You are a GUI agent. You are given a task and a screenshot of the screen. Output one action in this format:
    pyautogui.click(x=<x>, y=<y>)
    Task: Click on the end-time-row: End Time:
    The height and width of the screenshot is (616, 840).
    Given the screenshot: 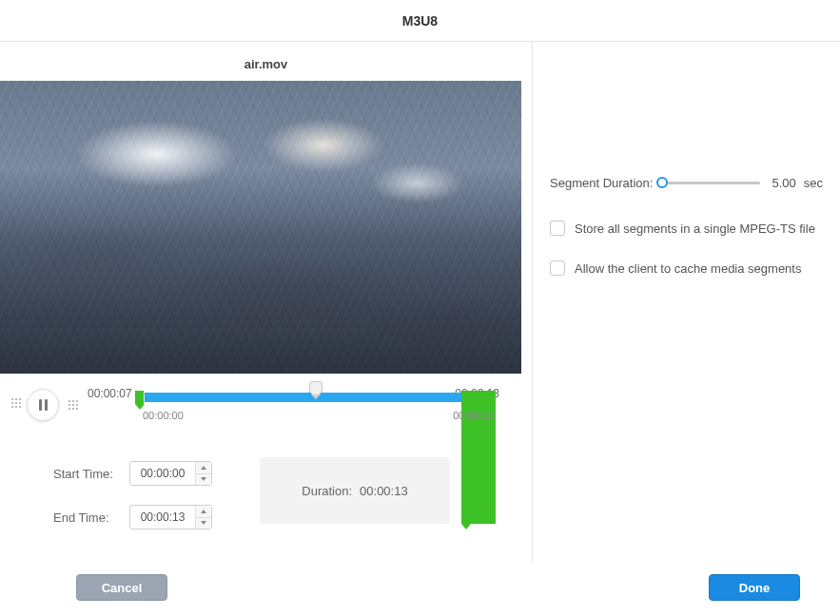 What is the action you would take?
    pyautogui.click(x=133, y=517)
    